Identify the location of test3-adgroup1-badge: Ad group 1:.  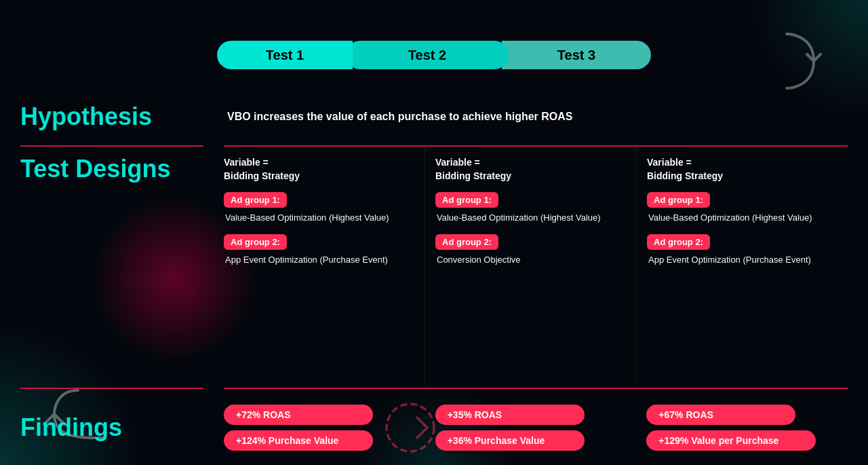
(678, 200).